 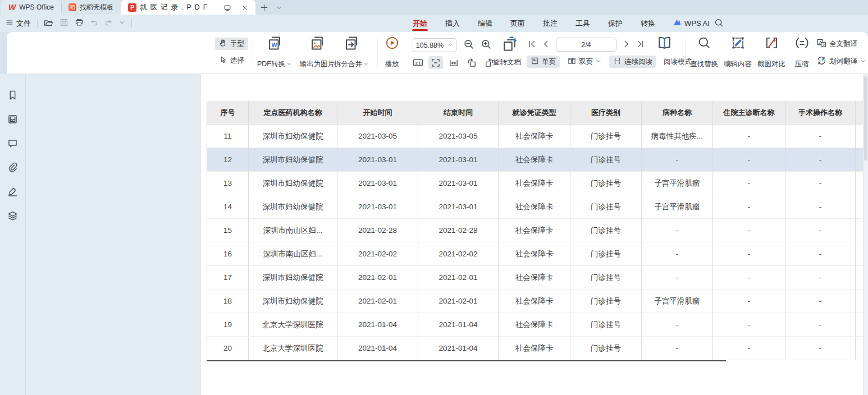 What do you see at coordinates (228, 113) in the screenshot?
I see `table-header-cell: 序号` at bounding box center [228, 113].